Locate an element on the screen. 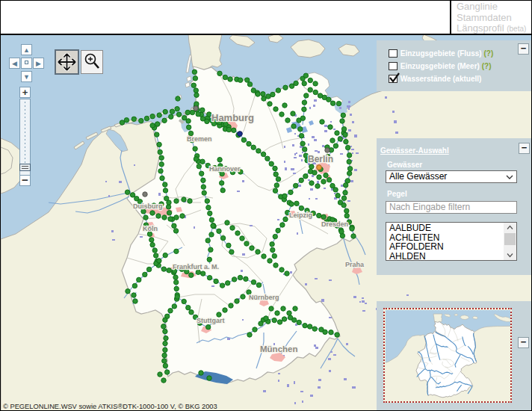  svg-text: Praha is located at coordinates (355, 265).